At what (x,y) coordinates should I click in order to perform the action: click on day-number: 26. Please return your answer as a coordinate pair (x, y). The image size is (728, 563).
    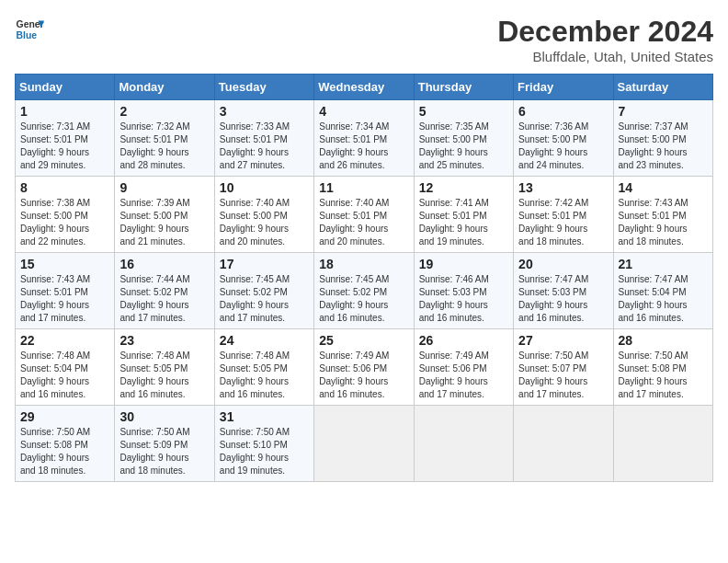
    Looking at the image, I should click on (463, 340).